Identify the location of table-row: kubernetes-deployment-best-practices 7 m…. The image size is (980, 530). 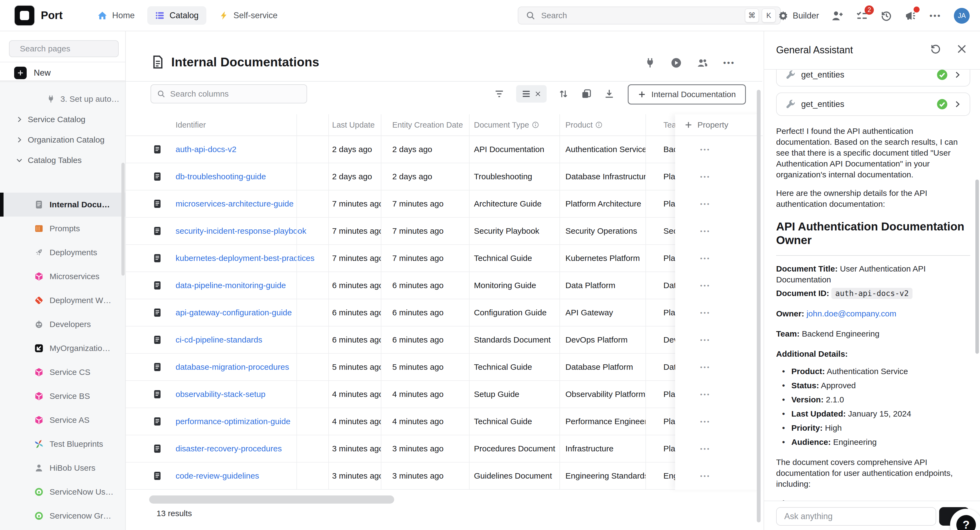
(444, 259).